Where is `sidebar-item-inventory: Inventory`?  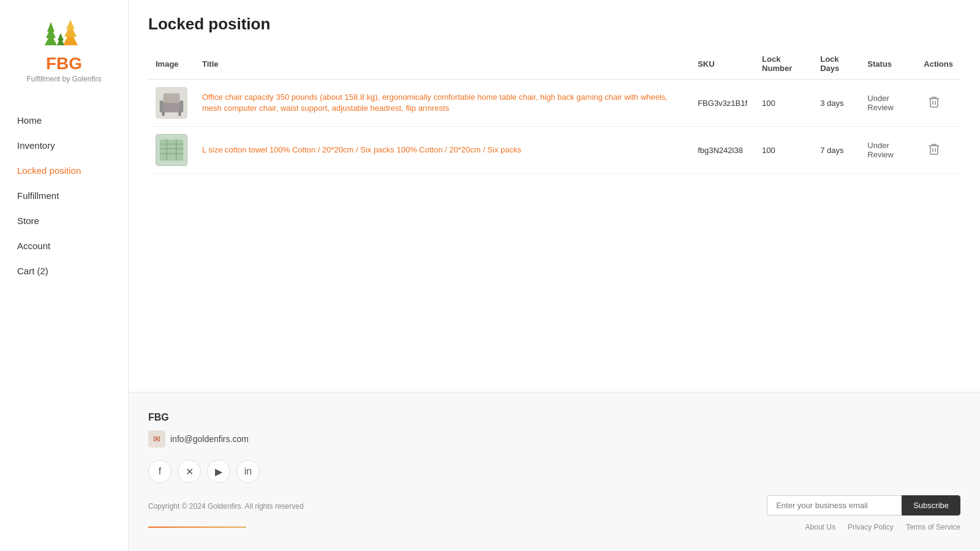 sidebar-item-inventory: Inventory is located at coordinates (64, 146).